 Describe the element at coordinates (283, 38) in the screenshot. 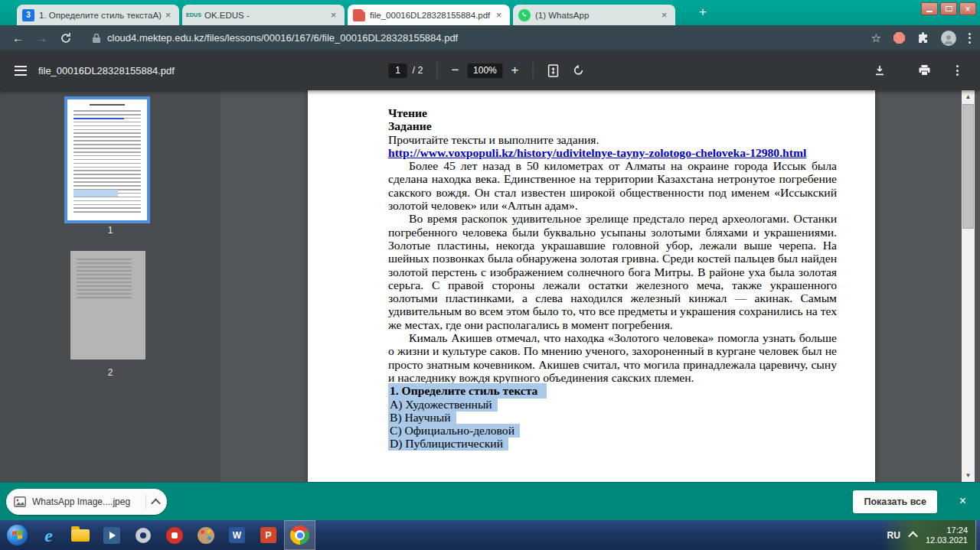

I see `address-url: cloud4.mektep.edu.kz/files/lessons/00016…` at that location.